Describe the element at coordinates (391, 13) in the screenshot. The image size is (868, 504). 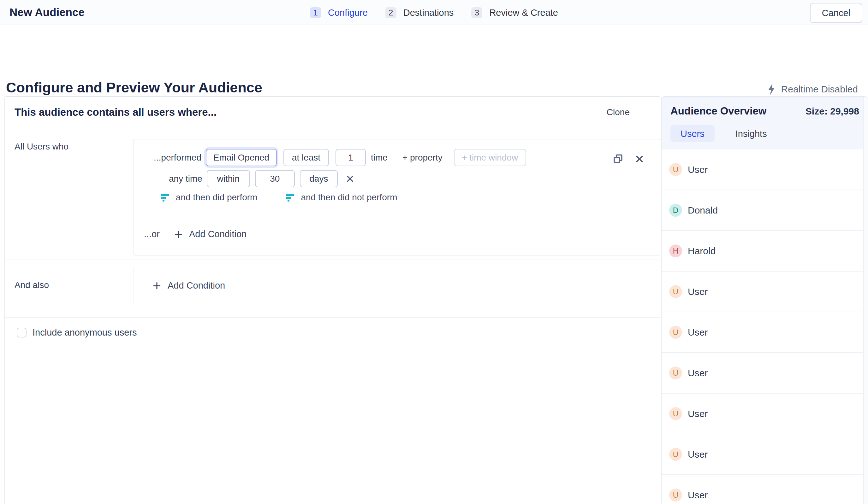
I see `step-number-badge: 2` at that location.